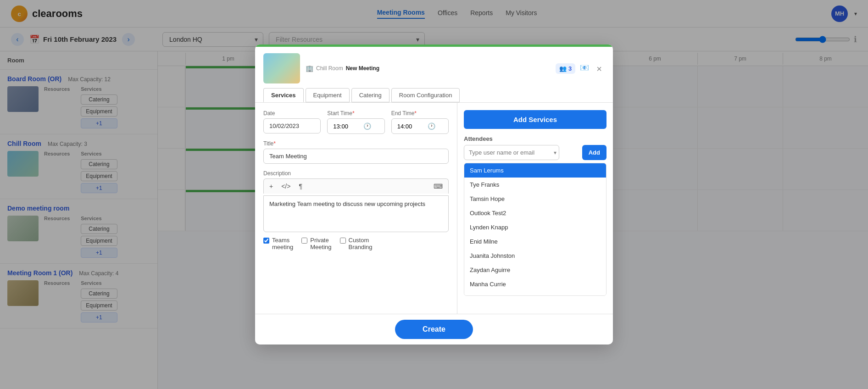 Image resolution: width=868 pixels, height=389 pixels. Describe the element at coordinates (535, 270) in the screenshot. I see `attendee-option-7: Zaydan Aguirre` at that location.